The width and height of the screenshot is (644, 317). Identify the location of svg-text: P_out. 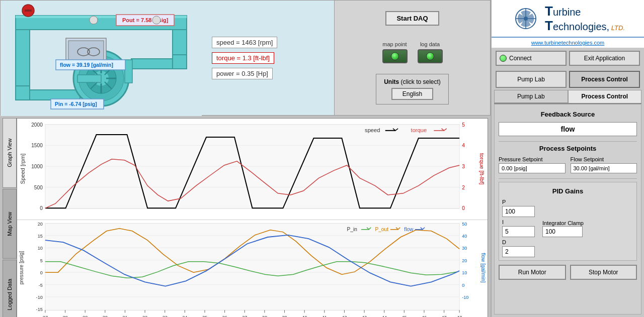
(381, 229).